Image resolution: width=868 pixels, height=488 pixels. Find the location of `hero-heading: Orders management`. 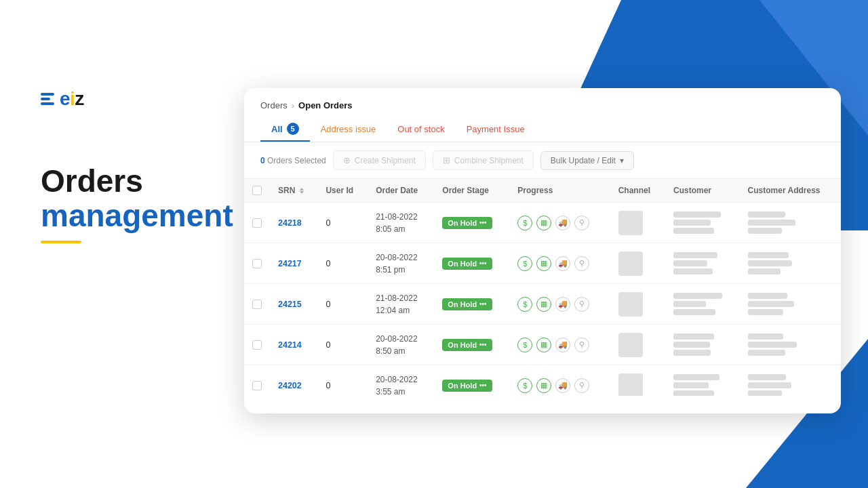

hero-heading: Orders management is located at coordinates (137, 203).